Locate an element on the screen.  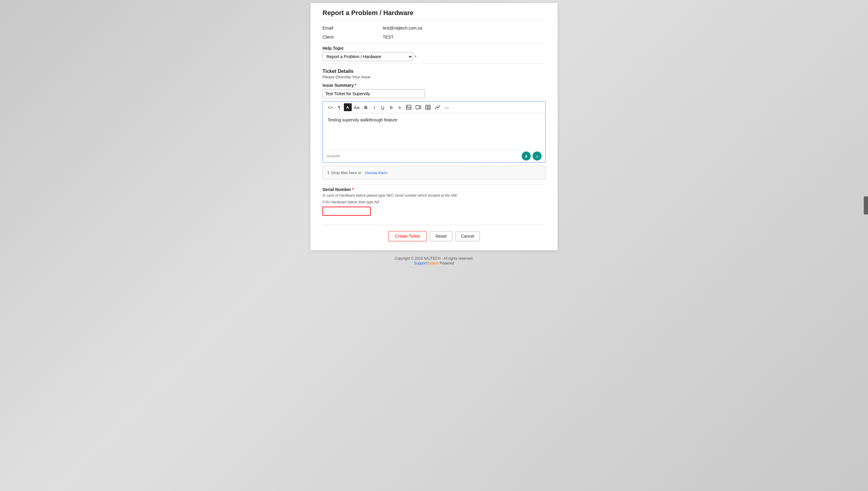
issue-summary-label: Issue Summary * is located at coordinates (434, 85).